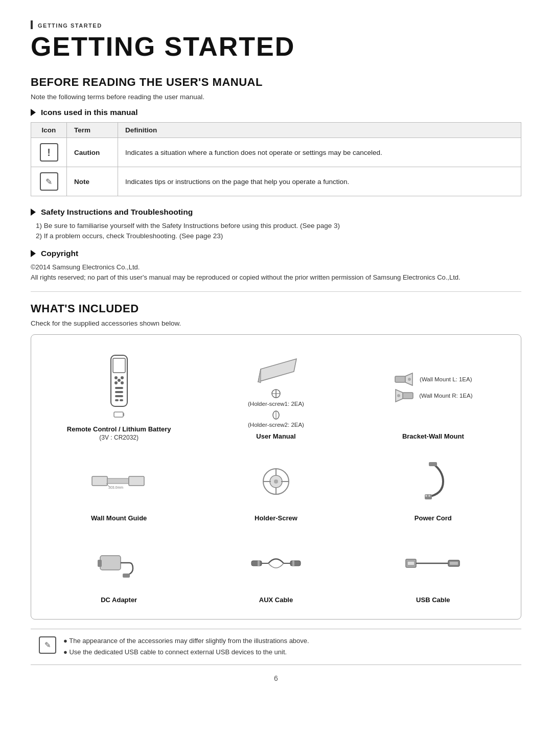  What do you see at coordinates (276, 212) in the screenshot?
I see `safety-heading: Safety Instructions and Troubleshooting` at bounding box center [276, 212].